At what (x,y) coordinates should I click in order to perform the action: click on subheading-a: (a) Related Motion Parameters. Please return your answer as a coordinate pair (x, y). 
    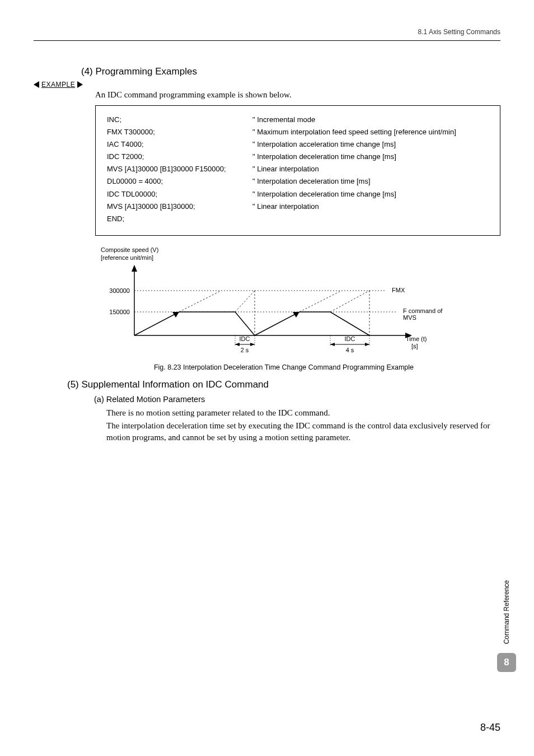
    Looking at the image, I should click on (297, 399).